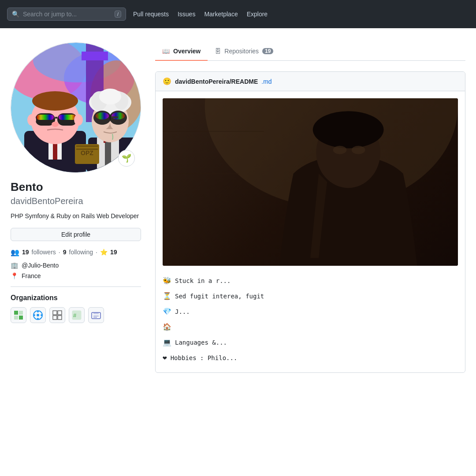 This screenshot has width=476, height=476. What do you see at coordinates (165, 358) in the screenshot?
I see `heart-emoji: ❤️` at bounding box center [165, 358].